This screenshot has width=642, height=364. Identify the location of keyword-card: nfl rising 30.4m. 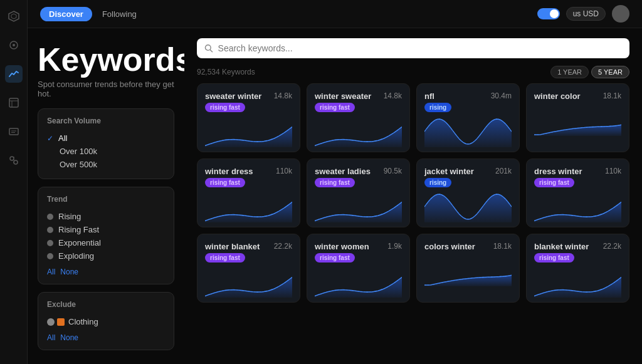
(468, 118).